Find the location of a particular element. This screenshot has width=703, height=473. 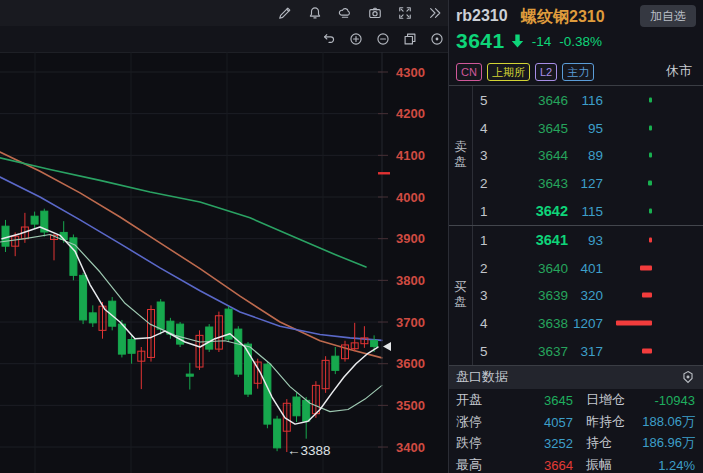

price-down-arrow-icon is located at coordinates (518, 41).